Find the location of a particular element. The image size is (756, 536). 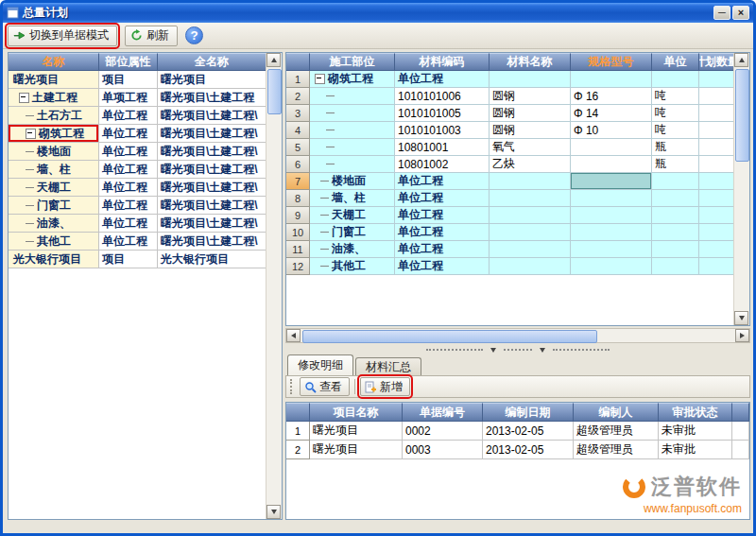

code-cell: 1010101003 is located at coordinates (442, 130).